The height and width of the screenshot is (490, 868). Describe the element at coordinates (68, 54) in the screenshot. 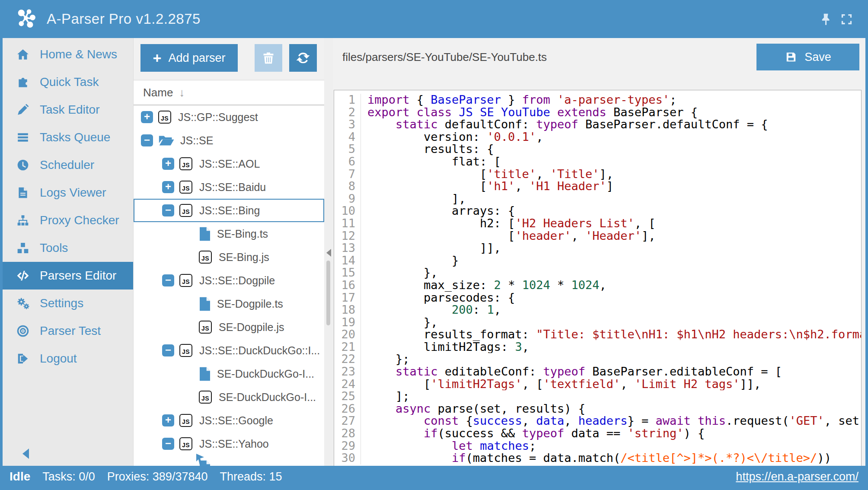

I see `sidebar-item-home-news: Home & News` at that location.